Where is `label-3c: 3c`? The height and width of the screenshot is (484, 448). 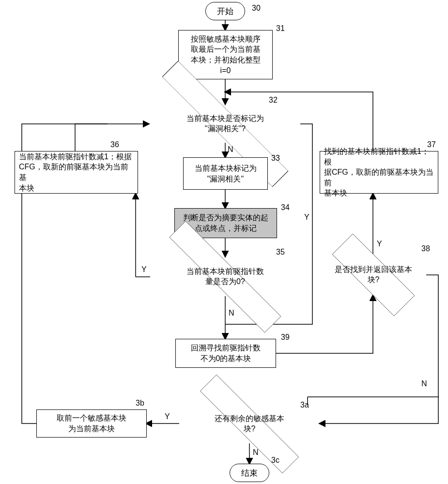
label-3c: 3c is located at coordinates (275, 460).